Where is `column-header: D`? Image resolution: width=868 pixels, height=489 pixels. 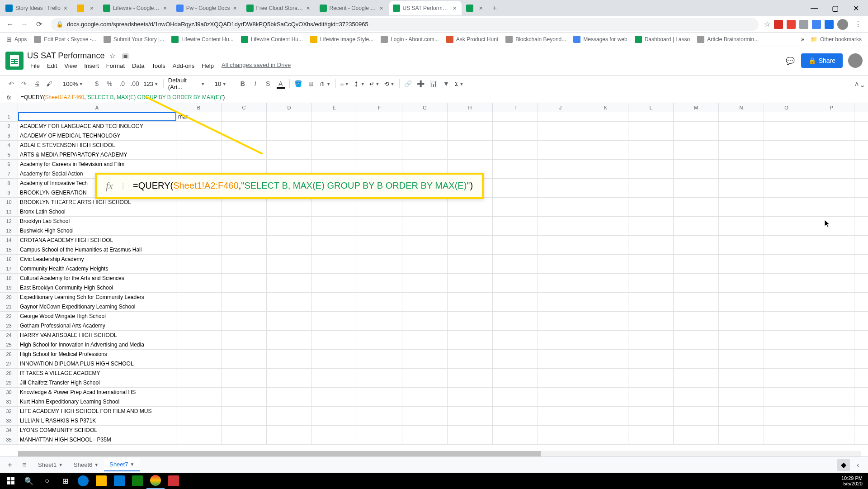
column-header: D is located at coordinates (289, 108).